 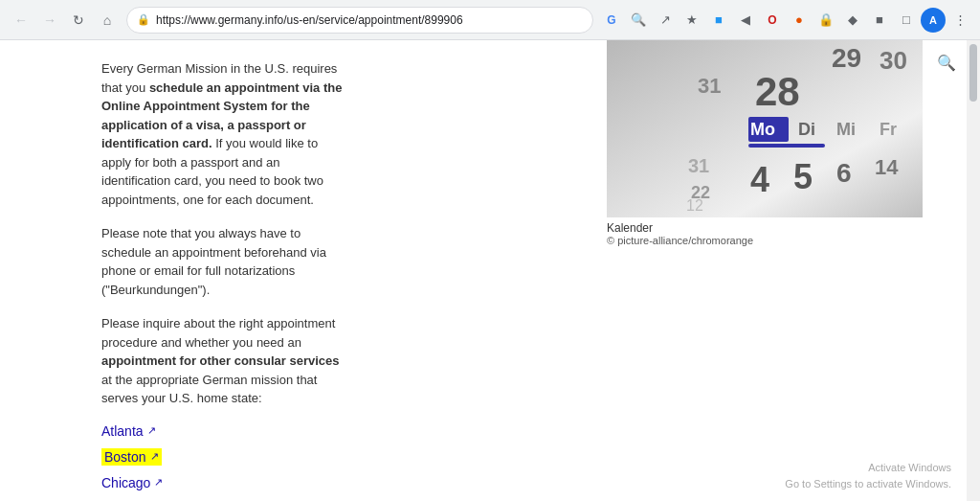 I want to click on svg-text: Di, so click(x=807, y=129).